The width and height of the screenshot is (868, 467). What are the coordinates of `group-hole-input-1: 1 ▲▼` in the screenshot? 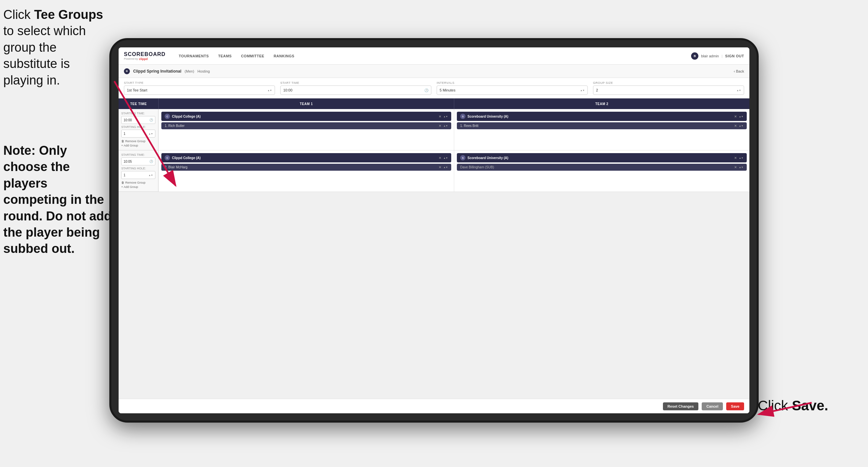 It's located at (138, 134).